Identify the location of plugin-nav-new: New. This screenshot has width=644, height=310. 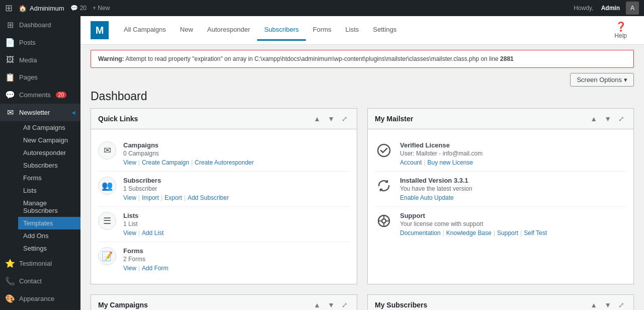
(187, 30).